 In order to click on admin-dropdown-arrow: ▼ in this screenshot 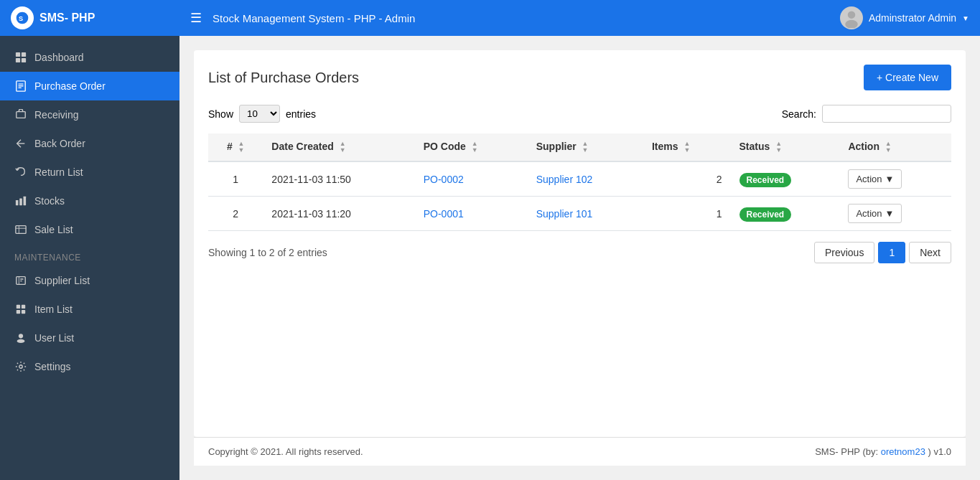, I will do `click(966, 19)`.